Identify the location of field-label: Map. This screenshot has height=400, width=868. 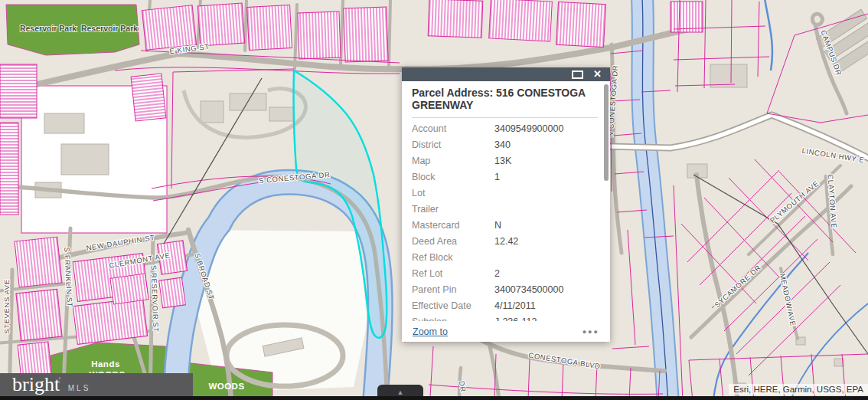
(453, 161).